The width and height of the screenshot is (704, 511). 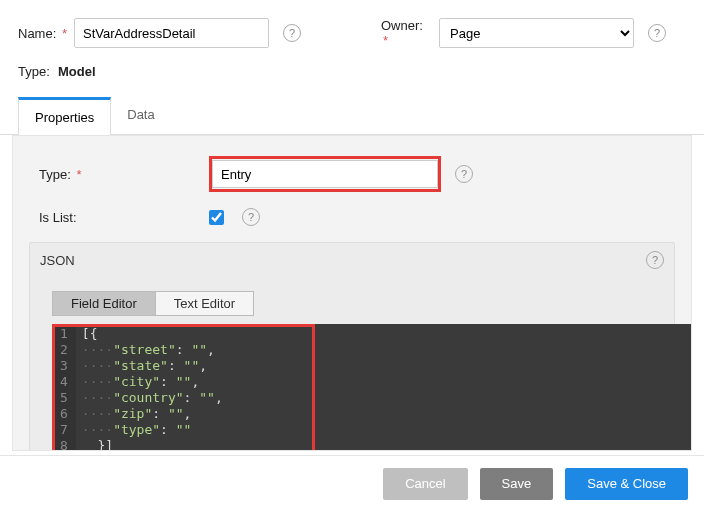 What do you see at coordinates (216, 218) in the screenshot?
I see `islist-checkbox` at bounding box center [216, 218].